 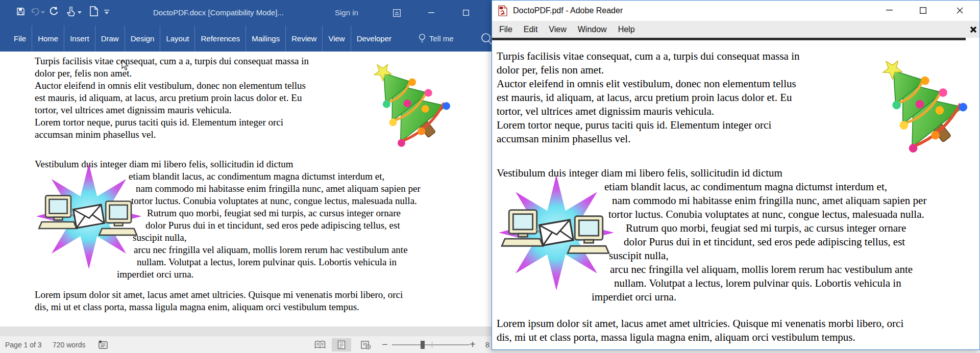 I want to click on ribbon-tab: Mailings, so click(x=265, y=39).